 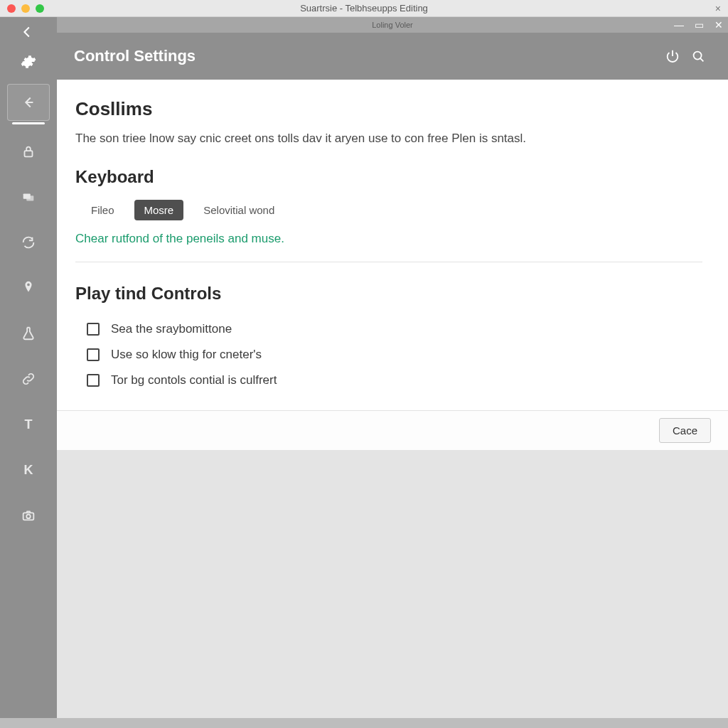 What do you see at coordinates (28, 151) in the screenshot?
I see `sidebar-item-lock` at bounding box center [28, 151].